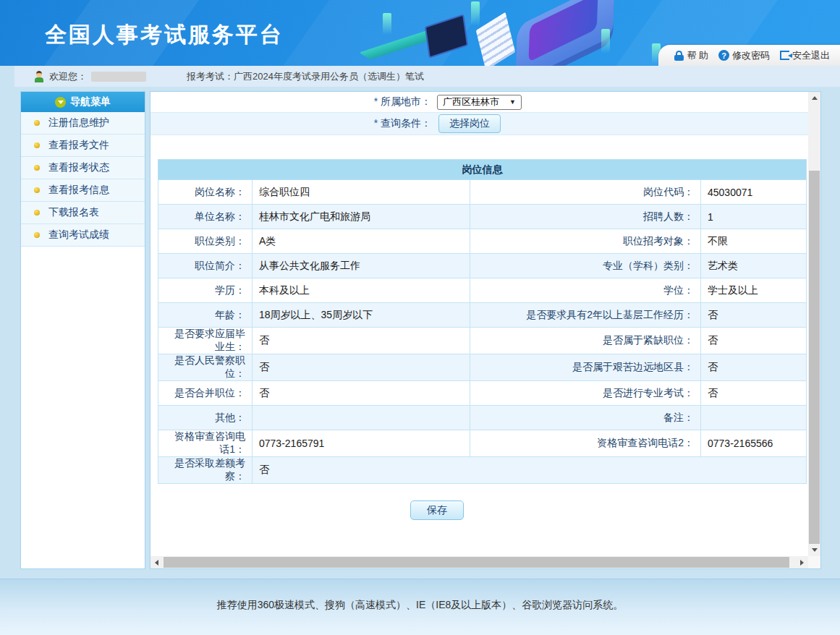 Image resolution: width=840 pixels, height=635 pixels. What do you see at coordinates (156, 563) in the screenshot?
I see `scroll-left-icon` at bounding box center [156, 563].